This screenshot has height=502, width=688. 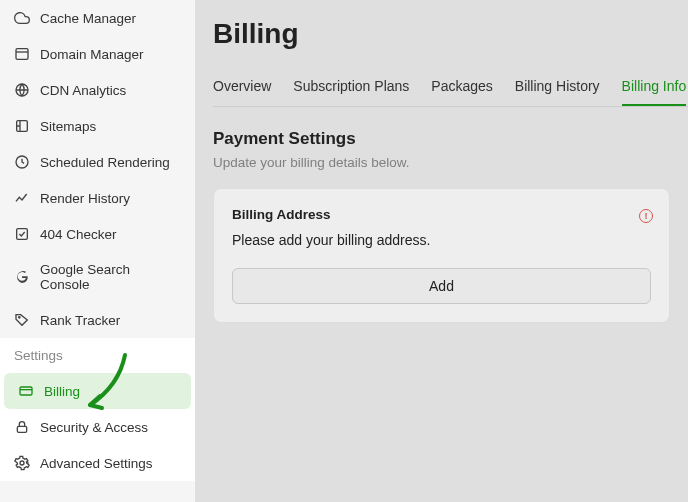 I want to click on settings-section: Settings Billing Security & Access Advan…, so click(x=98, y=410).